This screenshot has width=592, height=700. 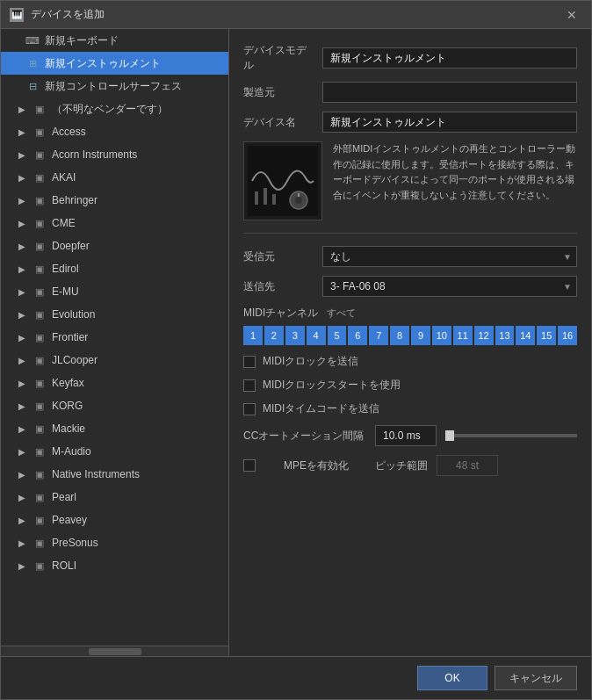 I want to click on receive-from-row: 受信元 なし ▼, so click(x=410, y=256).